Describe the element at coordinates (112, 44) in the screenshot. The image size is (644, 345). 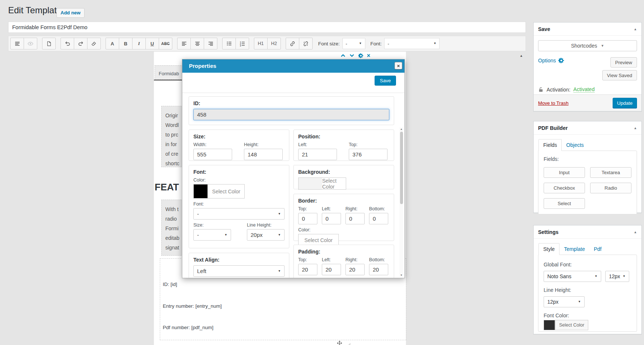
I see `font-color-button: A` at that location.